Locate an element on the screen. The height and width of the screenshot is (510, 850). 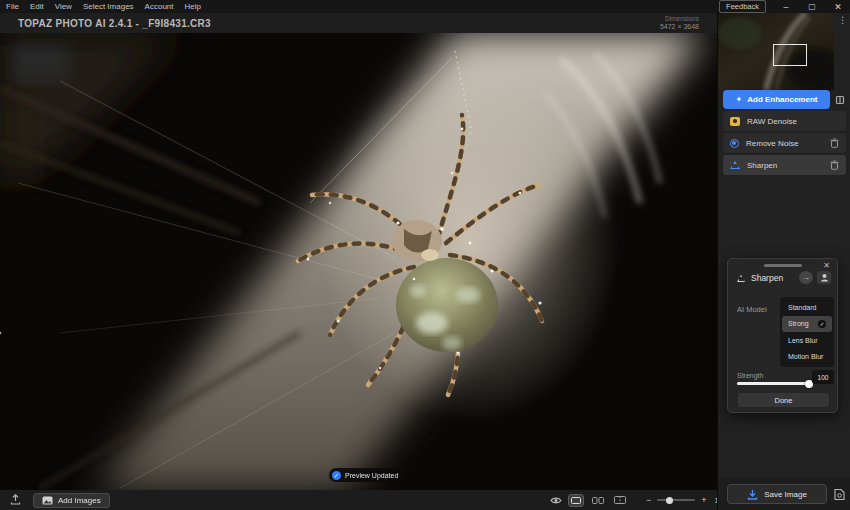
enhancement-row-raw-denoise: RAW Denoise is located at coordinates (784, 121).